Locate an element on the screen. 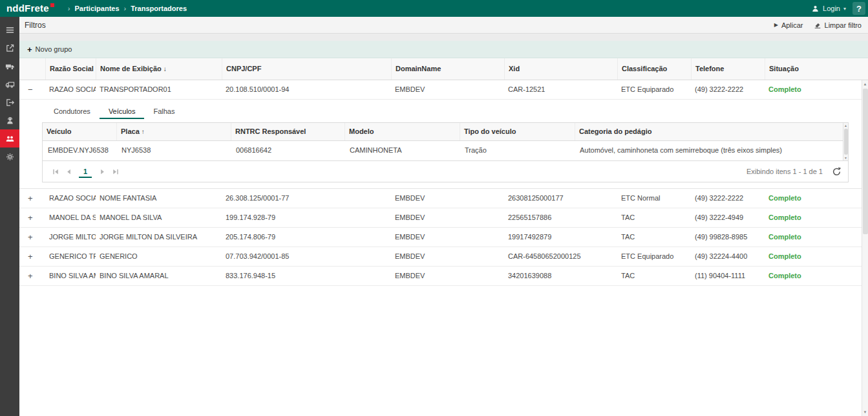 This screenshot has height=416, width=868. breadcrumb-participantes: Participantes is located at coordinates (97, 8).